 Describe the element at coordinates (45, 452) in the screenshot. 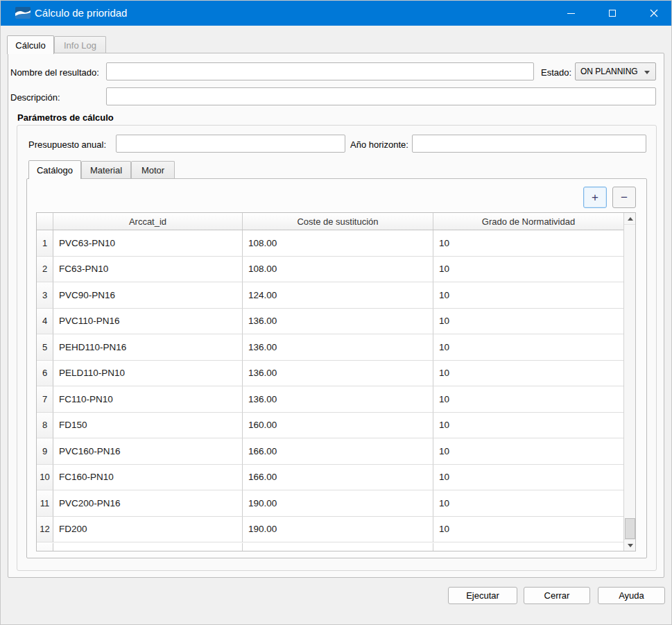

I see `row-number-cell: 9` at that location.